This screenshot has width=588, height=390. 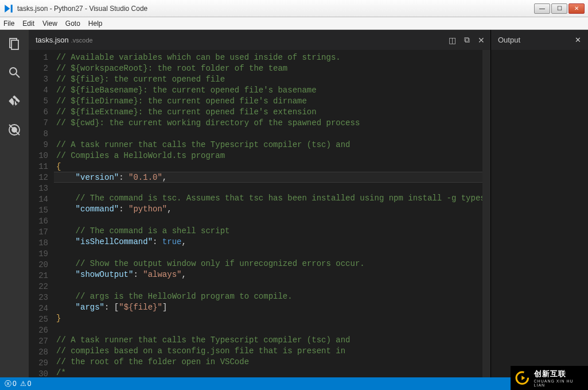 I want to click on output-panel: Output ✕, so click(x=539, y=203).